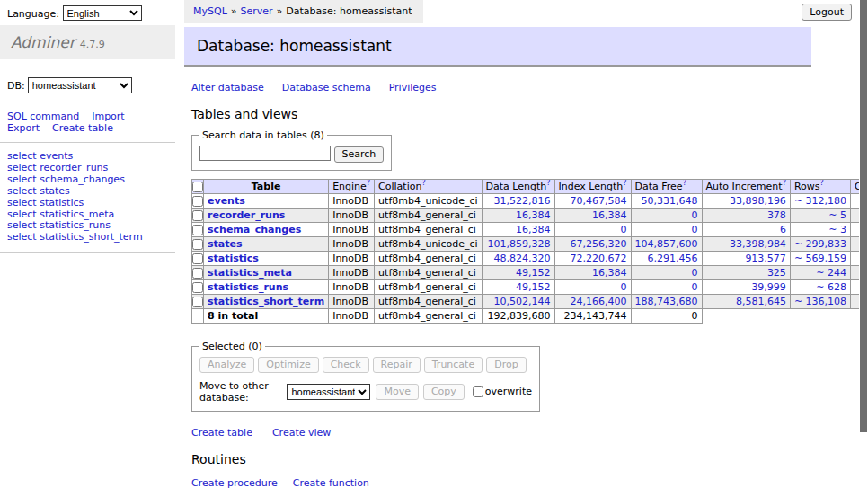  I want to click on logout-button: Logout, so click(827, 13).